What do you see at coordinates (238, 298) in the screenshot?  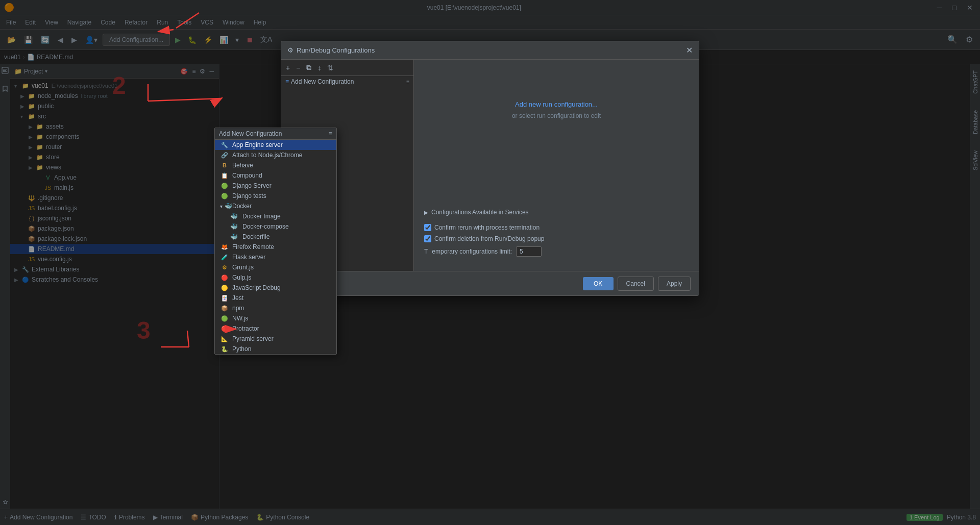 I see `config-item-jest-label: Jest` at bounding box center [238, 298].